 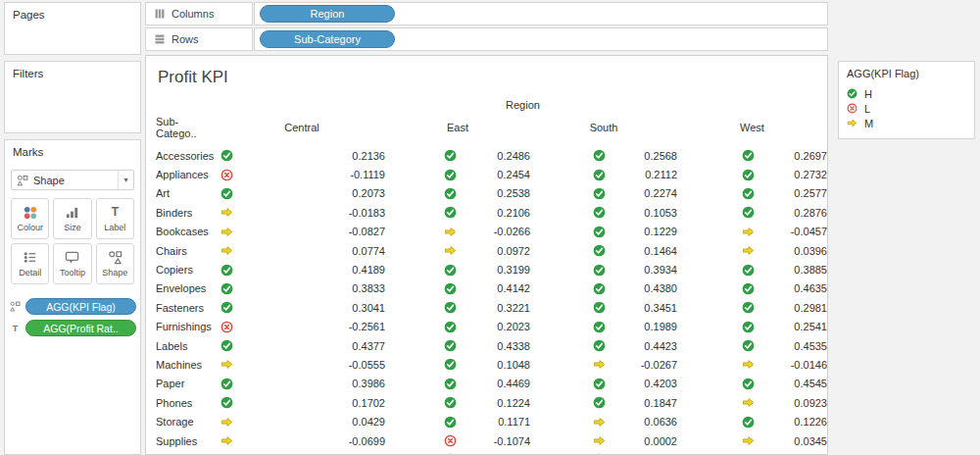 I want to click on kpi-cell: 0.4535, so click(x=753, y=345).